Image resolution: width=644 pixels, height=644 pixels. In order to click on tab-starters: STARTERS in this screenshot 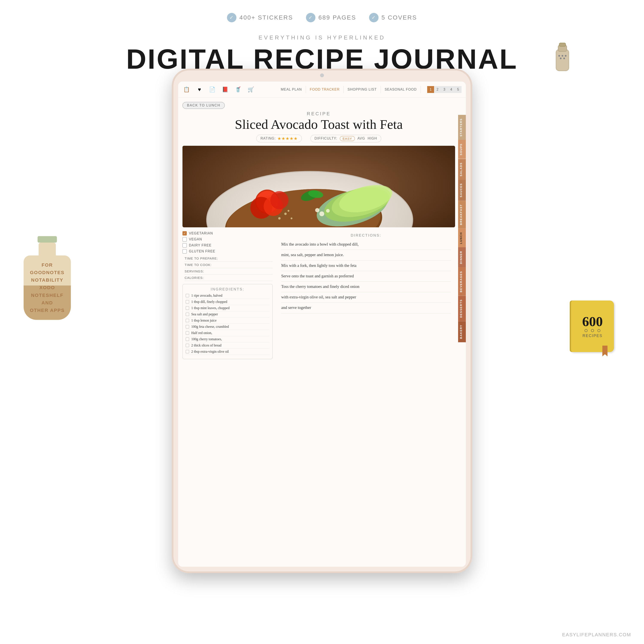, I will do `click(462, 127)`.